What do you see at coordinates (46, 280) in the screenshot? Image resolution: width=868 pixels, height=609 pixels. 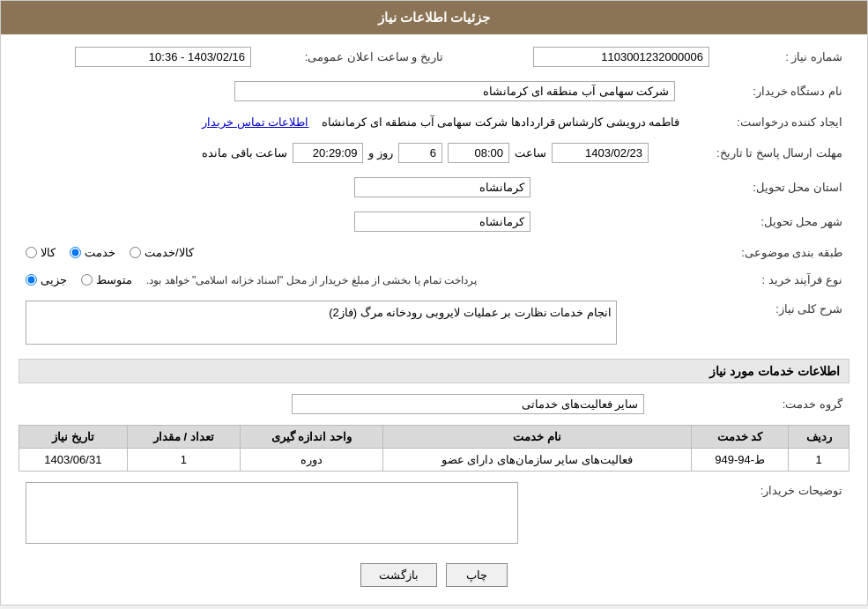 I see `purchase-jozii-item: جزیی` at bounding box center [46, 280].